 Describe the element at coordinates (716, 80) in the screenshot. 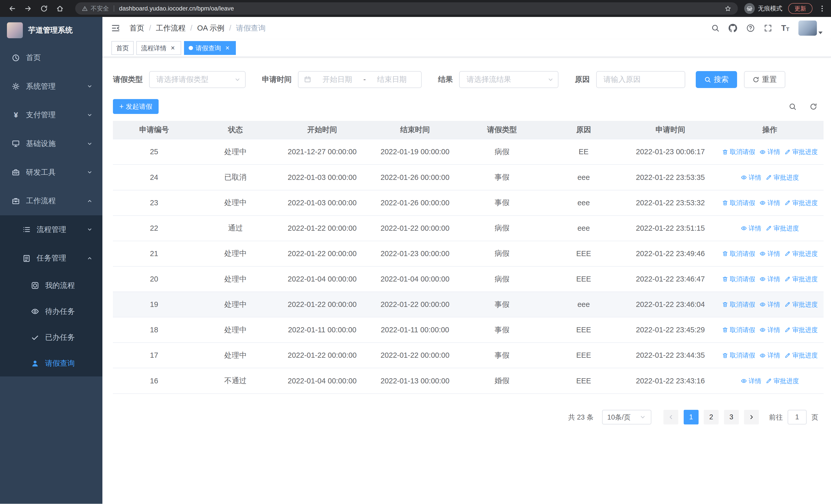

I see `search-button: 搜索` at that location.